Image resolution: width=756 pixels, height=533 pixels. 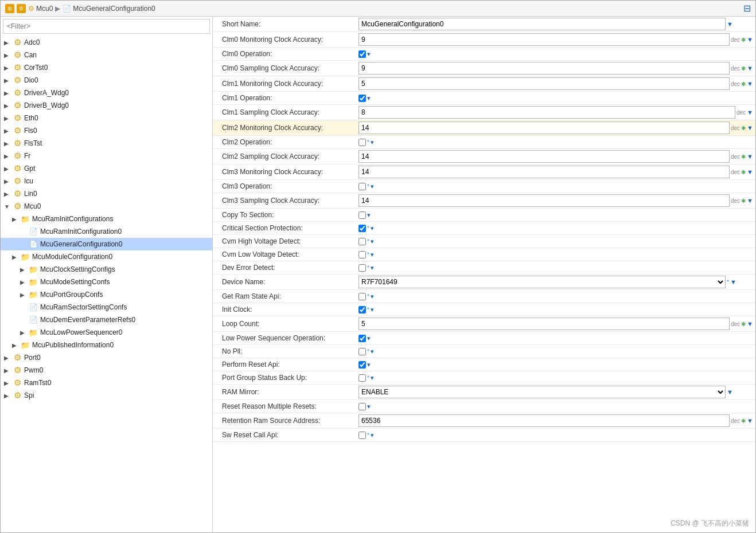 I want to click on tree-expand-lin0: ▶, so click(x=8, y=194).